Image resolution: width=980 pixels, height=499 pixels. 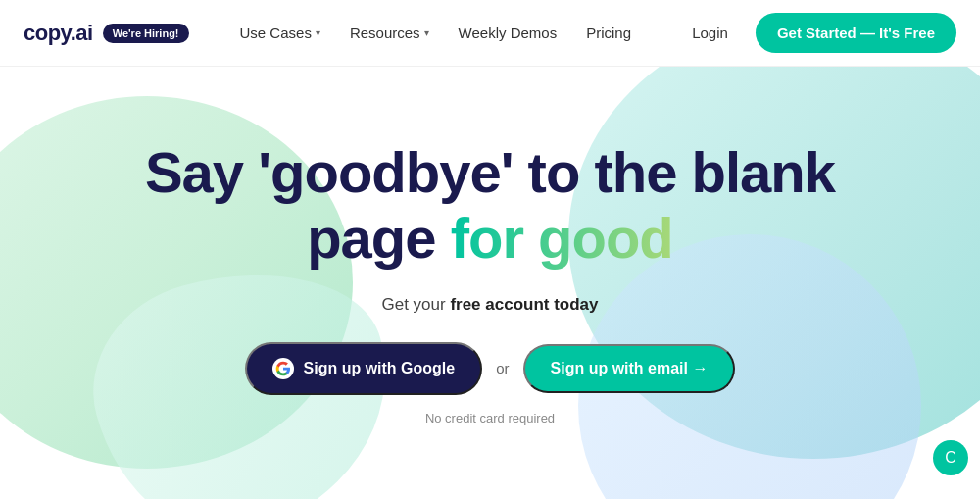 I want to click on hero-subtitle: Get your free account today, so click(x=490, y=305).